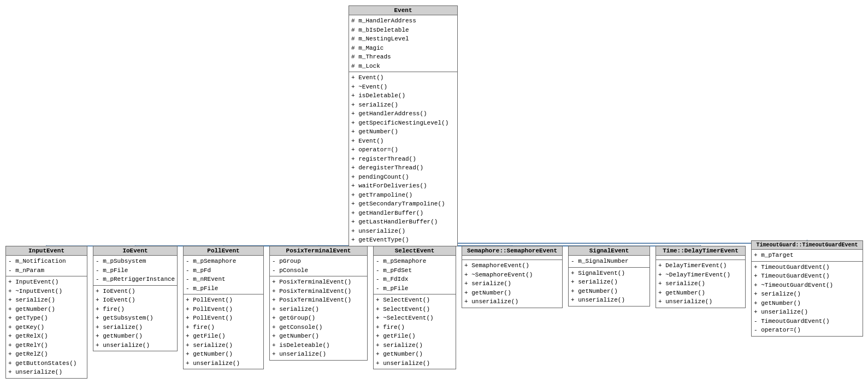 The height and width of the screenshot is (389, 868). I want to click on event-attributes: # m_HandlerAddress # m_bIsDeletable # m_…, so click(403, 44).